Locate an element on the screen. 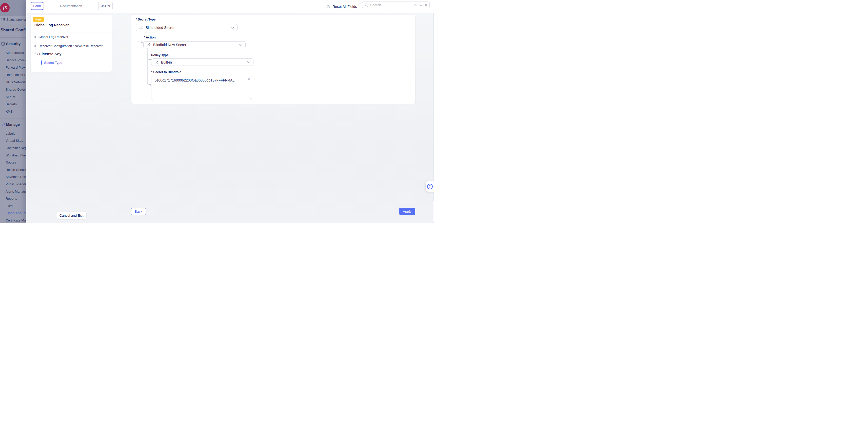  wizard-card: New Global Log Receiver Global Log Recei… is located at coordinates (71, 43).